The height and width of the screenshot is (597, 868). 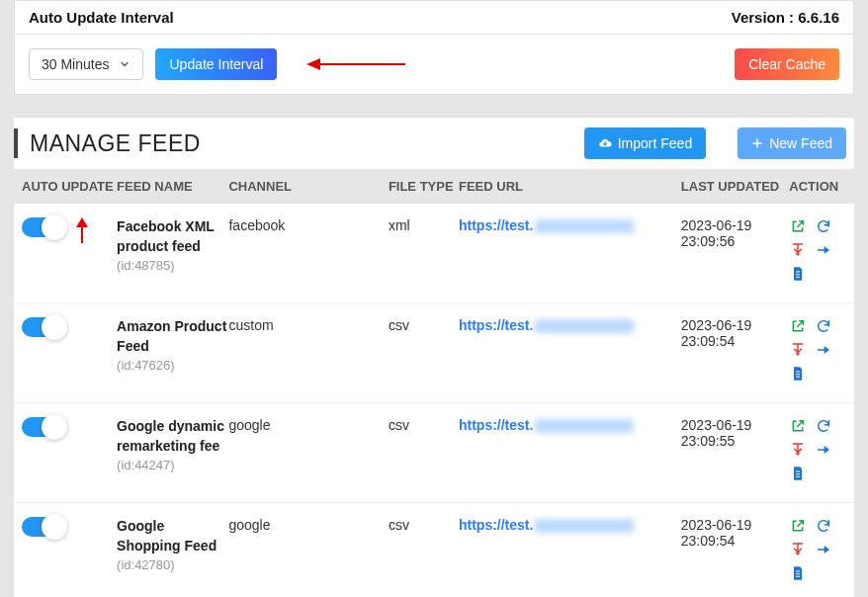 I want to click on feed-id: (id:44247), so click(x=172, y=465).